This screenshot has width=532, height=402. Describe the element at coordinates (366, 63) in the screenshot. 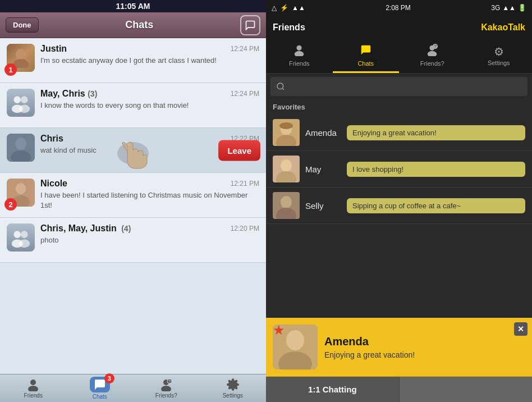

I see `android-tab-chats-label: Chats` at that location.